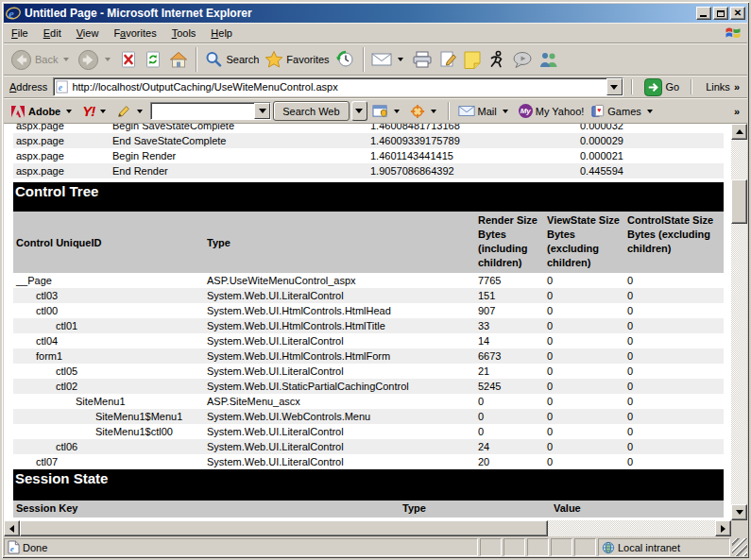 This screenshot has width=751, height=560. Describe the element at coordinates (274, 59) in the screenshot. I see `favorites-star-icon` at that location.